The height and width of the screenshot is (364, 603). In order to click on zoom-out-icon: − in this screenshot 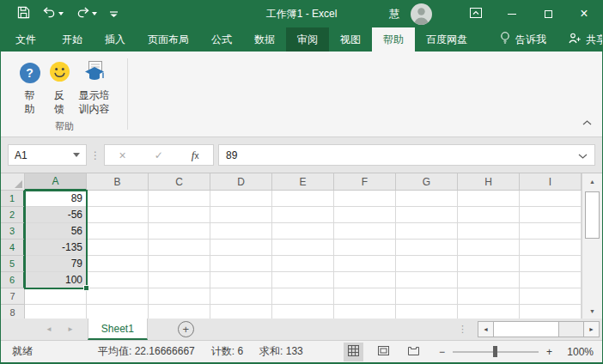, I will do `click(442, 352)`.